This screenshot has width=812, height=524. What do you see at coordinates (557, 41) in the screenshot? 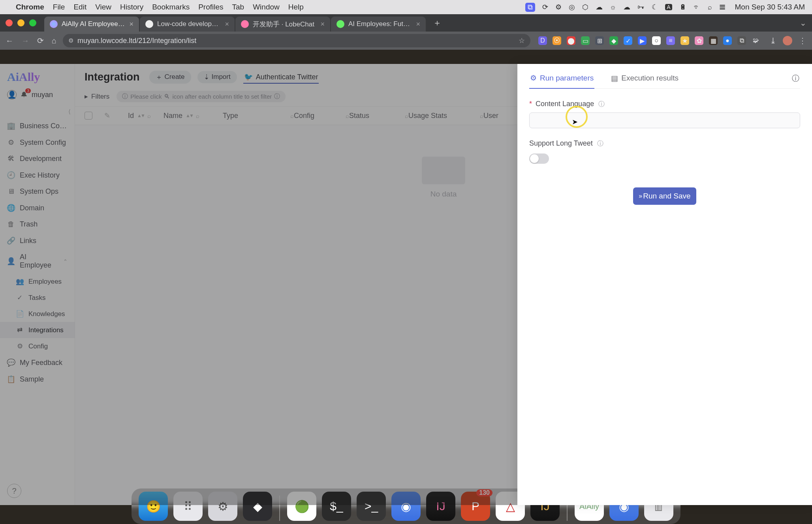
I see `ext-icon: ⦿` at bounding box center [557, 41].